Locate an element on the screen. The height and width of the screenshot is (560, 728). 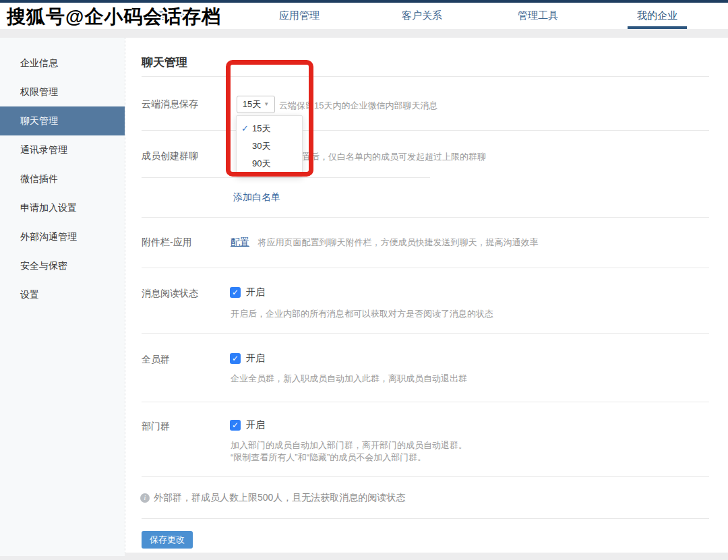
allstaff-group-desc: 企业全员群，新入职成员自动加入此群，离职成员自动退出群 is located at coordinates (349, 379).